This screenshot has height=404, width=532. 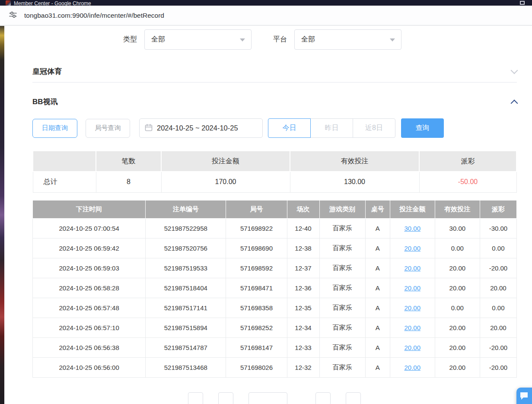 I want to click on cell-session: 12-40, so click(x=303, y=228).